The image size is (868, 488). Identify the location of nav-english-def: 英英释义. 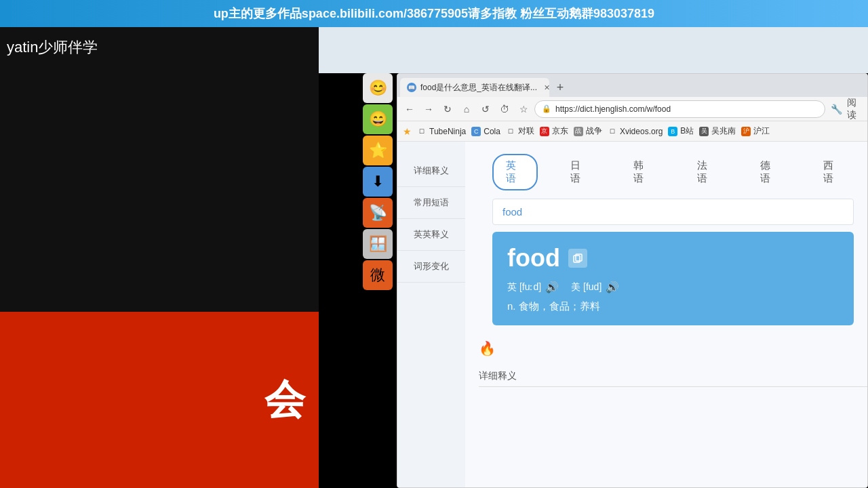
(431, 235).